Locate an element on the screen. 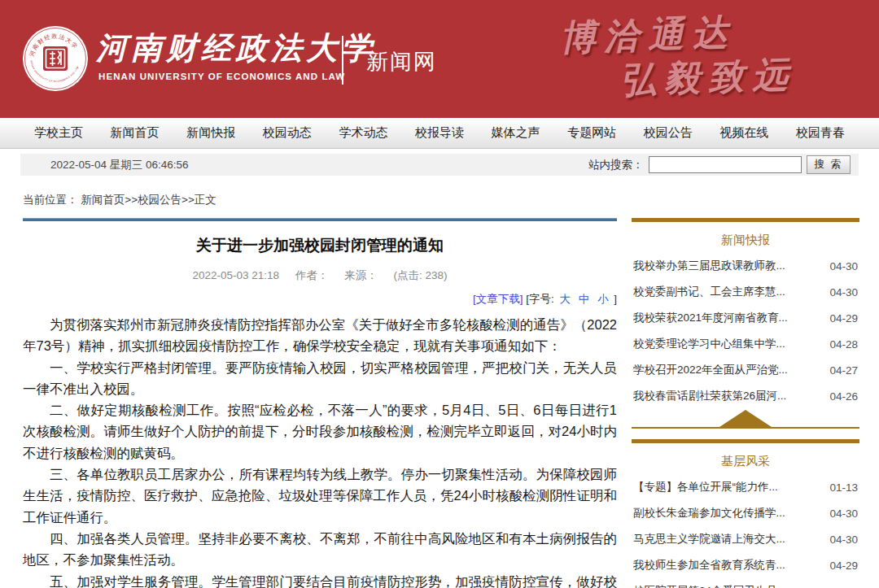 Image resolution: width=879 pixels, height=588 pixels. fontsize-label: [字号: is located at coordinates (540, 299).